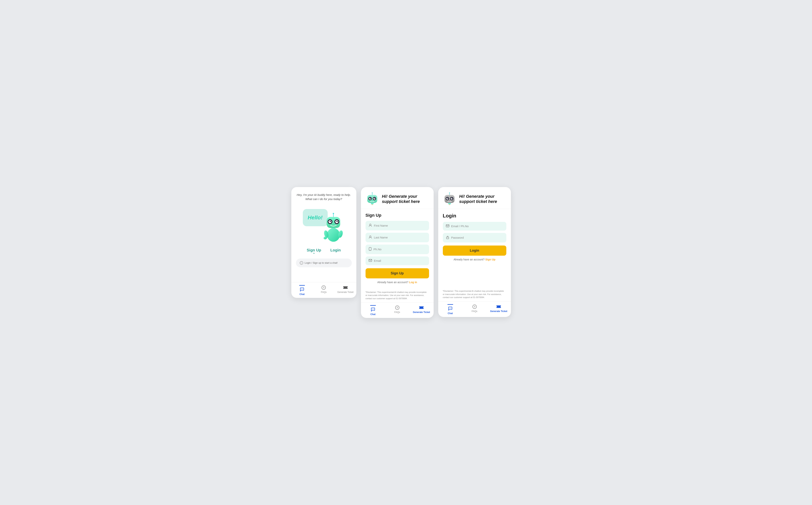  What do you see at coordinates (475, 259) in the screenshot?
I see `already-account-text-3: Already have an account? Sign Up` at bounding box center [475, 259].